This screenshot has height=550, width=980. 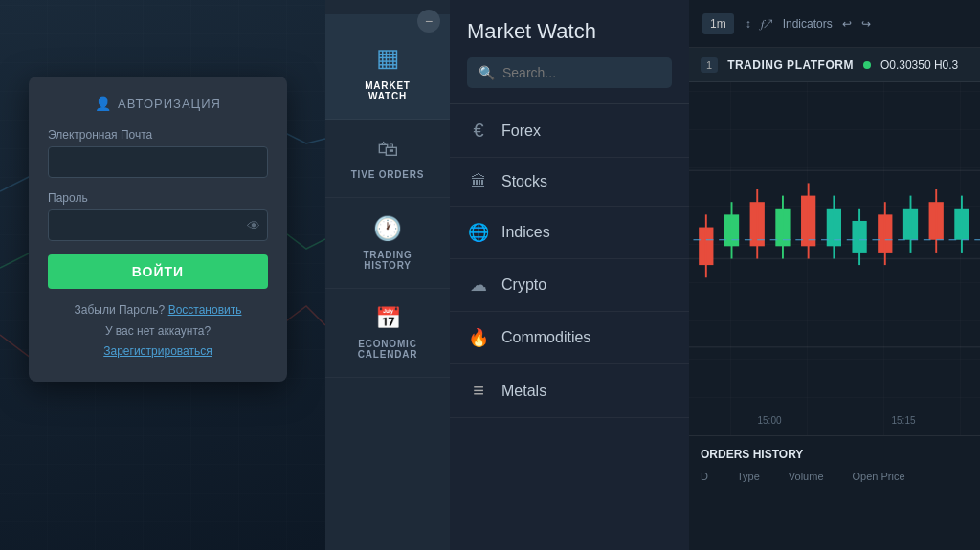 What do you see at coordinates (388, 159) in the screenshot?
I see `sidebar-item-active-orders: 🛍 TIVE ORDERS` at bounding box center [388, 159].